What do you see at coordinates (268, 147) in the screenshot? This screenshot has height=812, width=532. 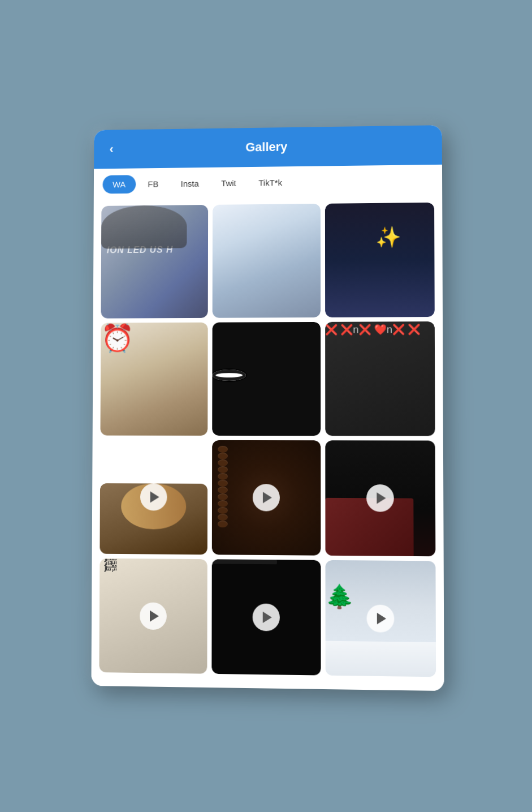 I see `header: ‹ Gallery` at bounding box center [268, 147].